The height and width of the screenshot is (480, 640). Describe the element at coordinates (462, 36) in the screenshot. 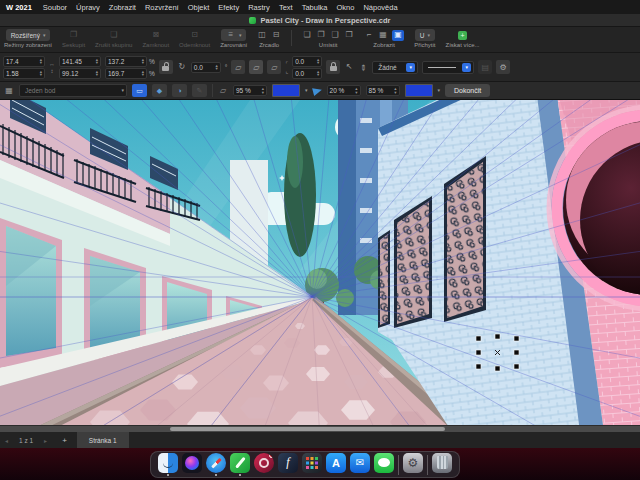

I see `get-more-icon: +` at that location.